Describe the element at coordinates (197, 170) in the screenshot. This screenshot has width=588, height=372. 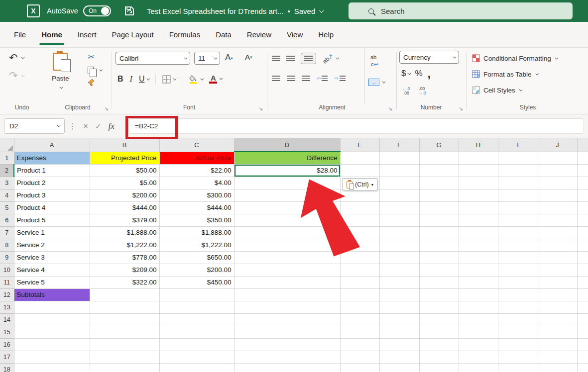
I see `cell-C: $22.00` at that location.